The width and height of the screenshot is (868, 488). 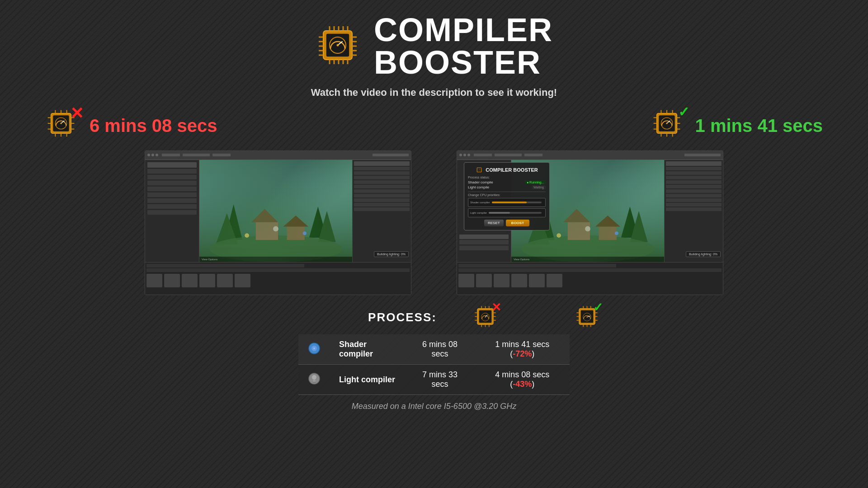 What do you see at coordinates (367, 350) in the screenshot?
I see `shader-label: Shader compiler` at bounding box center [367, 350].